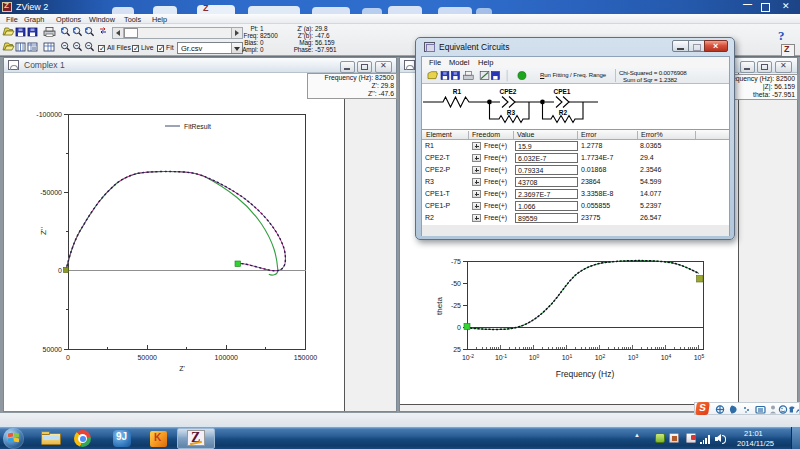 This screenshot has height=449, width=800. I want to click on svg-text: -75, so click(456, 262).